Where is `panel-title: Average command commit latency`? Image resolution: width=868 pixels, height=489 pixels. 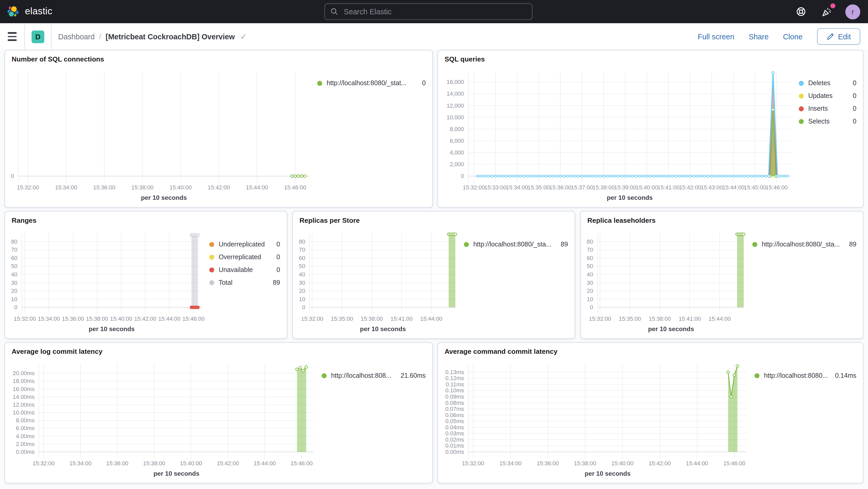 panel-title: Average command commit latency is located at coordinates (650, 349).